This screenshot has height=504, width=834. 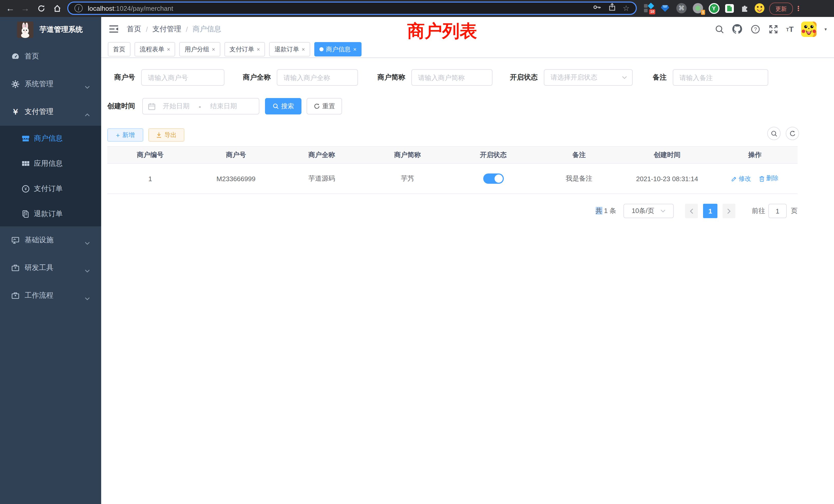 I want to click on breadcrumb-payment: 支付管理, so click(x=167, y=29).